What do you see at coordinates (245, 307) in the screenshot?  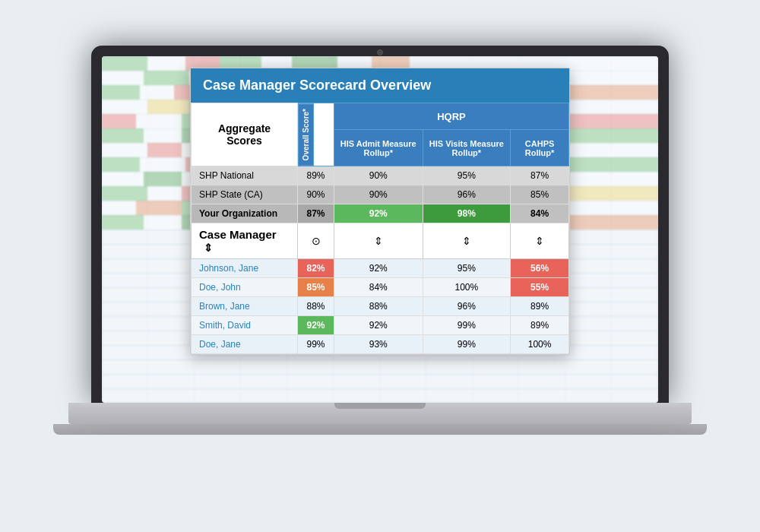 I see `manager-name-2: Brown, Jane` at bounding box center [245, 307].